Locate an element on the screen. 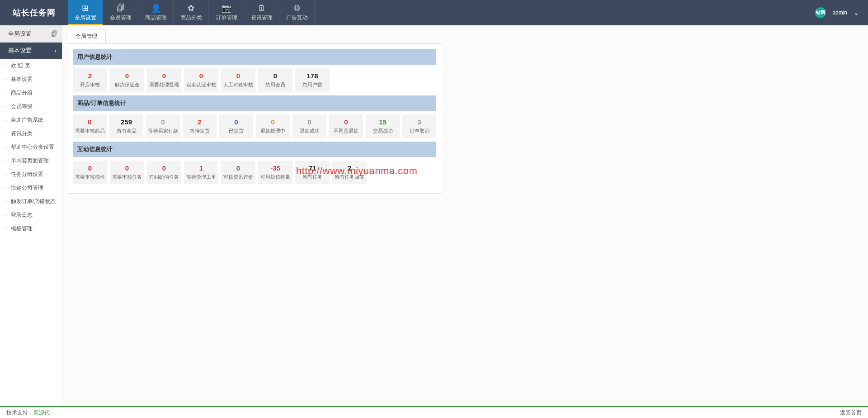 This screenshot has width=868, height=418. nav-label: 商品管理 is located at coordinates (156, 18).